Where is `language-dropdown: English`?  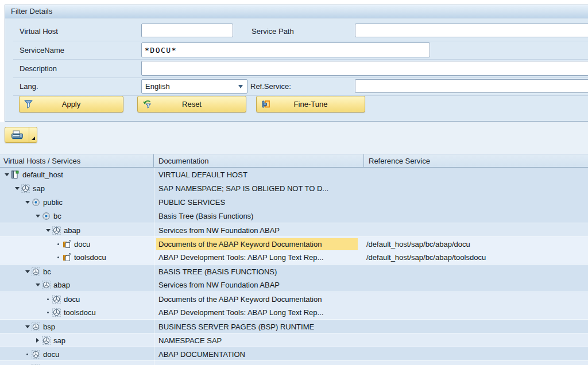 language-dropdown: English is located at coordinates (194, 86).